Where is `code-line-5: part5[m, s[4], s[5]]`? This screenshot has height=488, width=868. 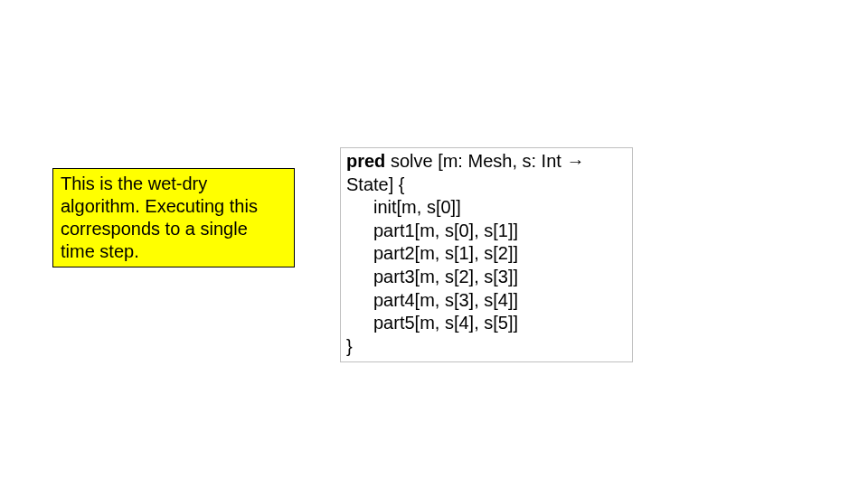 code-line-5: part5[m, s[4], s[5]] is located at coordinates (486, 324).